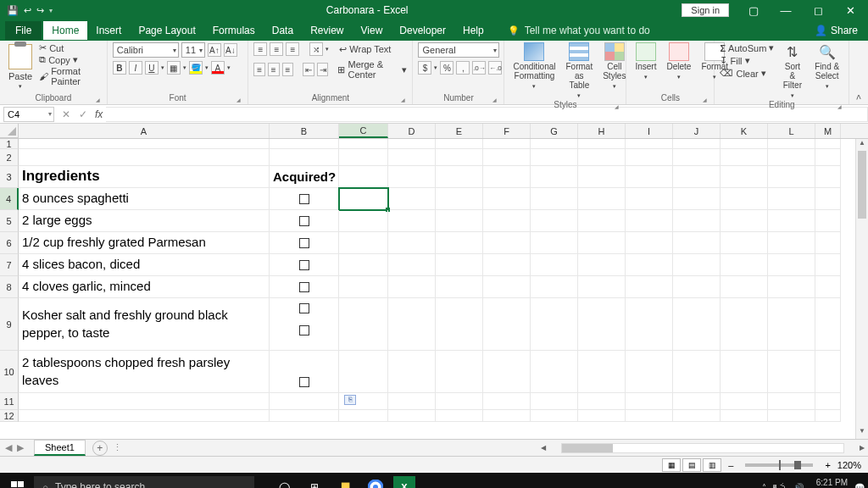 This screenshot has width=868, height=488. Describe the element at coordinates (117, 447) in the screenshot. I see `tab-split-icon: ⋮` at that location.